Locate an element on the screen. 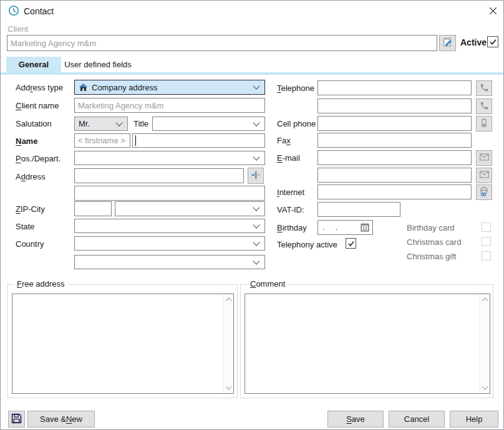 The height and width of the screenshot is (430, 504). pos-depart-select is located at coordinates (170, 158).